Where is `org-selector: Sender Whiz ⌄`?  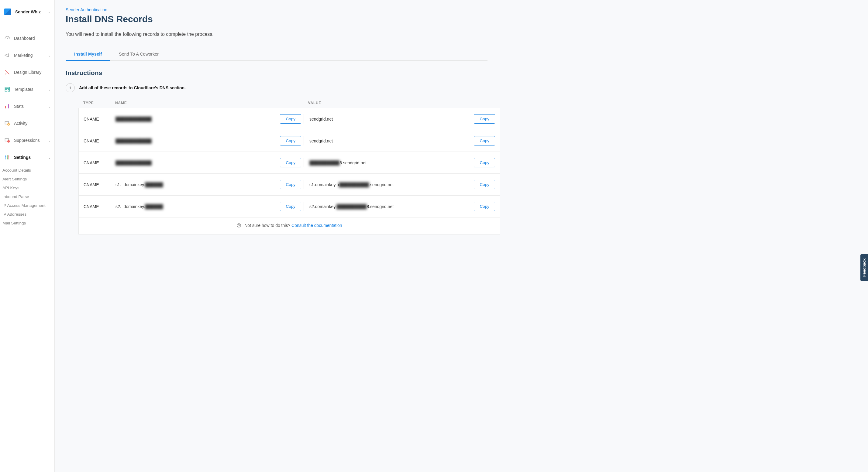
org-selector: Sender Whiz ⌄ is located at coordinates (27, 13).